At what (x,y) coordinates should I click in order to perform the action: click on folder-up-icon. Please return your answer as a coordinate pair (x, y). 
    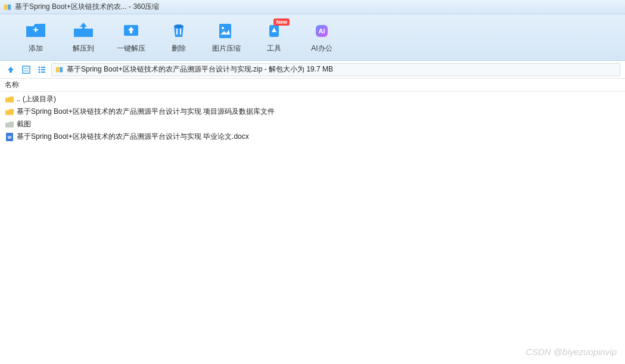
    Looking at the image, I should click on (10, 99).